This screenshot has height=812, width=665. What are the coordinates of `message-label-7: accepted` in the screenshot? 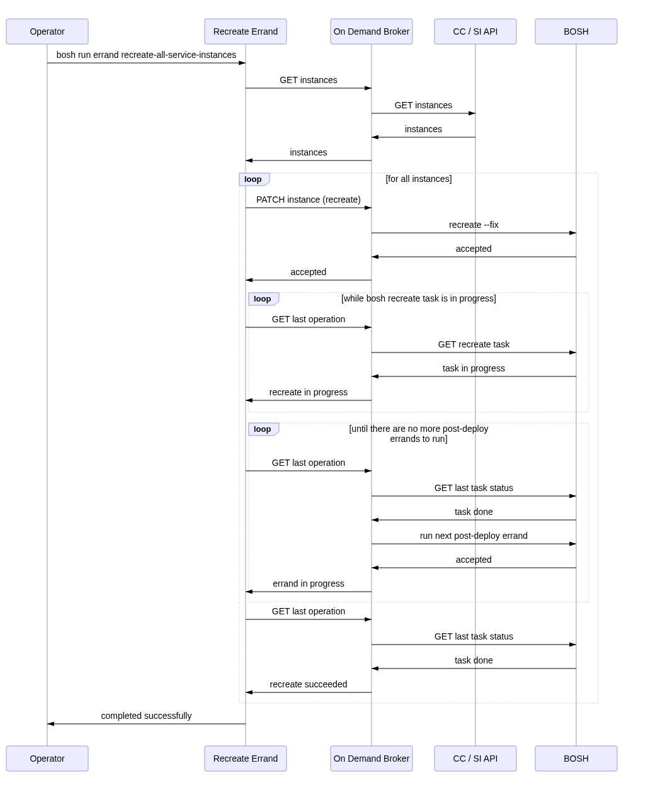 It's located at (474, 249).